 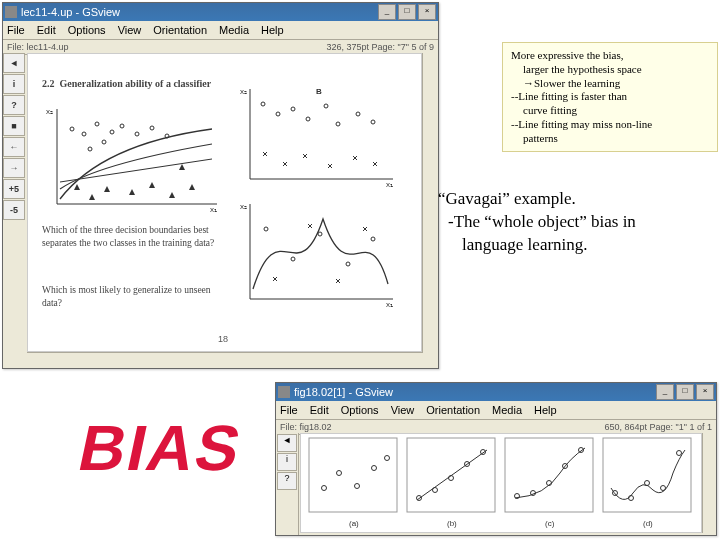 I want to click on tool-icon: ◄, so click(x=287, y=443).